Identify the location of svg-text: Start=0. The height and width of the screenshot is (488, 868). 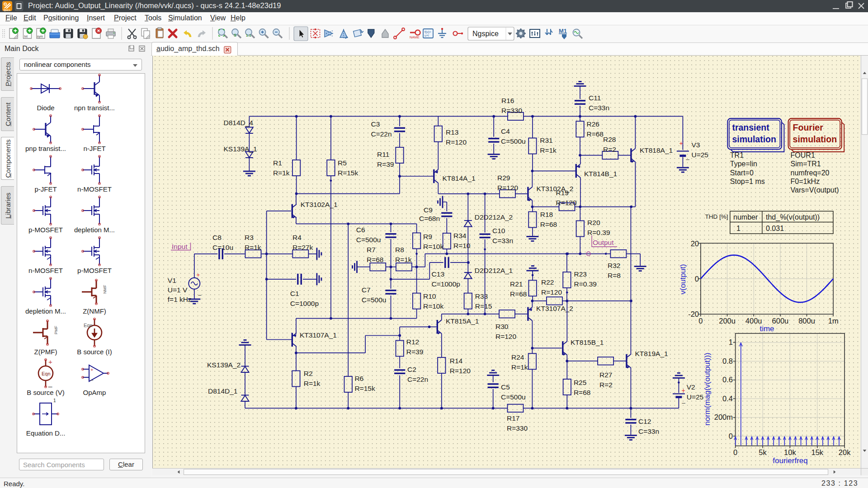
(742, 173).